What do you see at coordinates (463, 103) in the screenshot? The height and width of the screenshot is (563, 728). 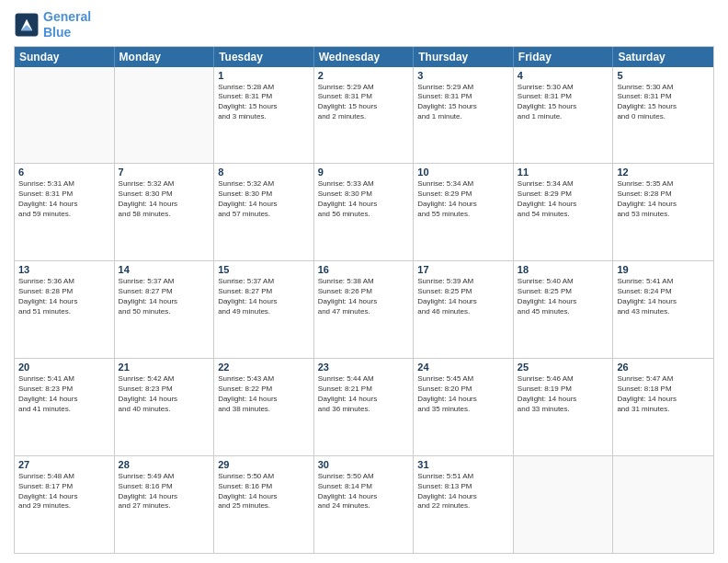 I see `day-info: Sunrise: 5:29 AM Sunset: 8:31 PM Dayligh…` at bounding box center [463, 103].